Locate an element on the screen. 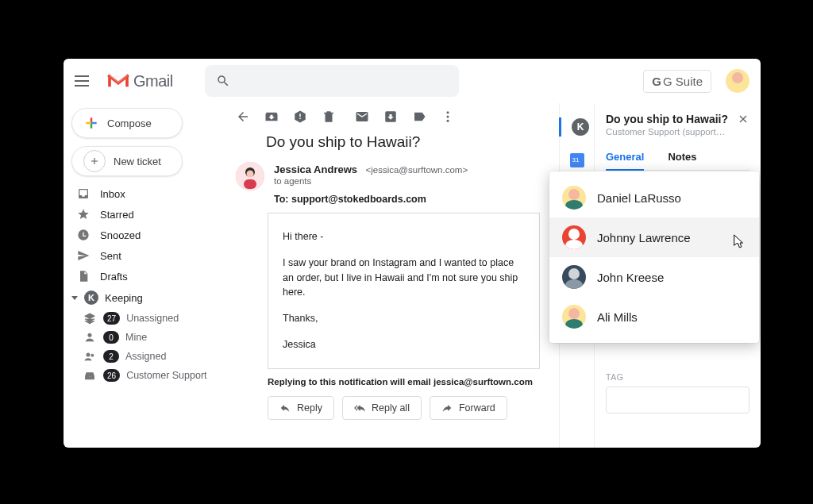  sender-to: to agents is located at coordinates (406, 181).